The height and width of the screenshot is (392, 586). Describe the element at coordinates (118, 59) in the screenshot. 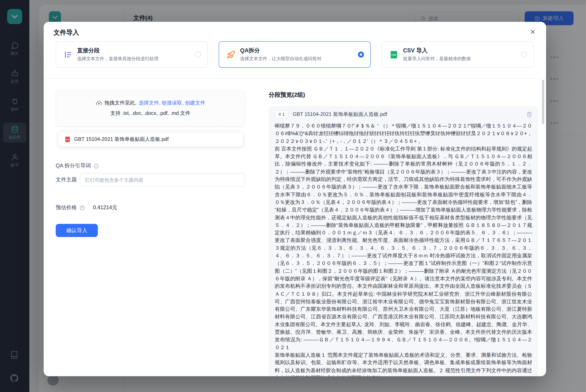

I see `option-desc: 选择文本文件，直接将其按分段进行处理` at that location.